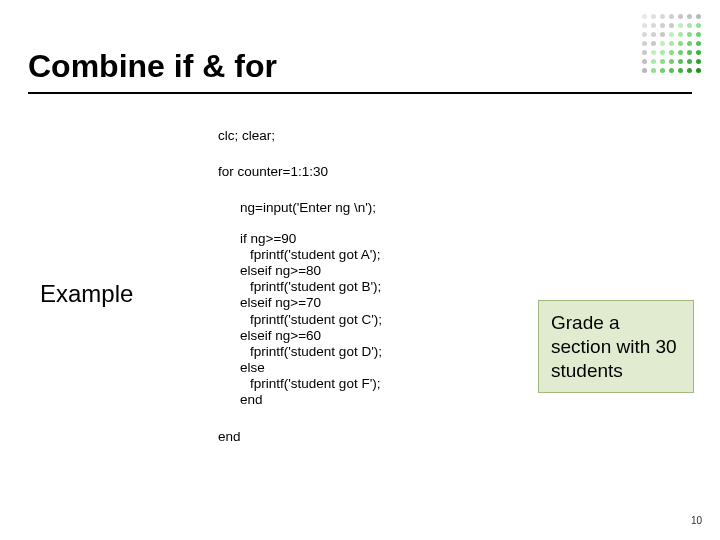  Describe the element at coordinates (300, 136) in the screenshot. I see `code-line: clc; clear;` at that location.